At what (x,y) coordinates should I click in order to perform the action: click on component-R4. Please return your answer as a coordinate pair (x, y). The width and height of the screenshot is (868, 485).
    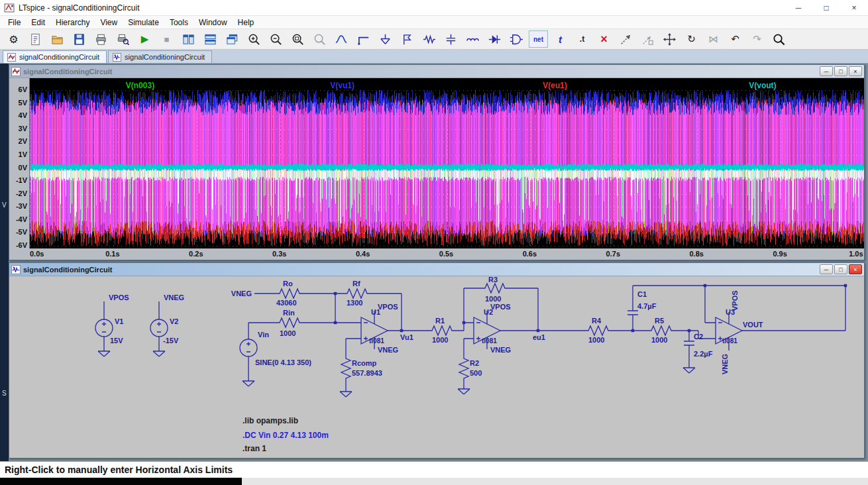
    Looking at the image, I should click on (598, 331).